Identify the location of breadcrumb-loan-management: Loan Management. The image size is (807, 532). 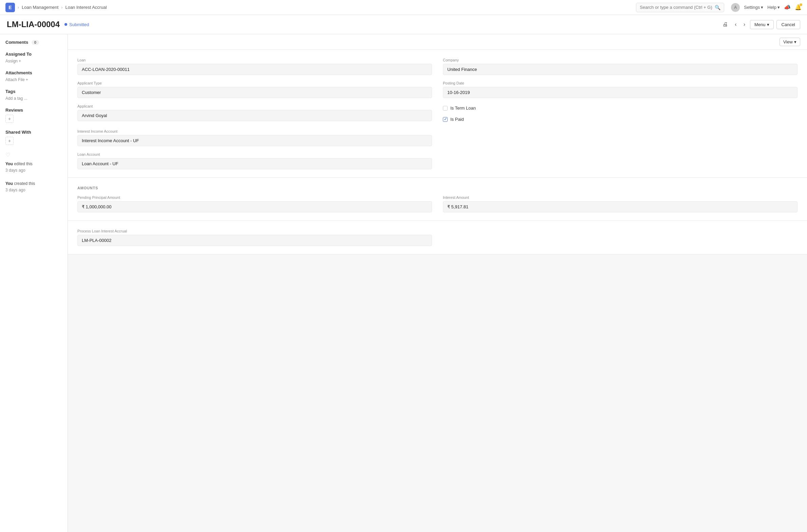
(40, 7).